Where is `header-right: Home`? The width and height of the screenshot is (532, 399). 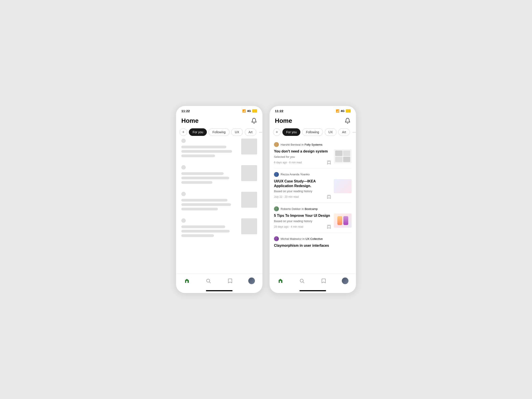
header-right: Home is located at coordinates (313, 121).